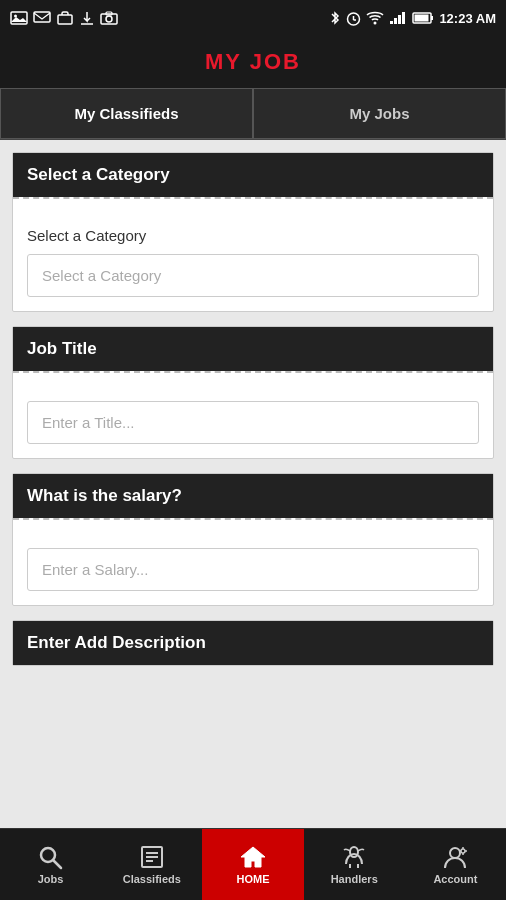 Image resolution: width=506 pixels, height=900 pixels. I want to click on description-header: Enter Add Description, so click(253, 643).